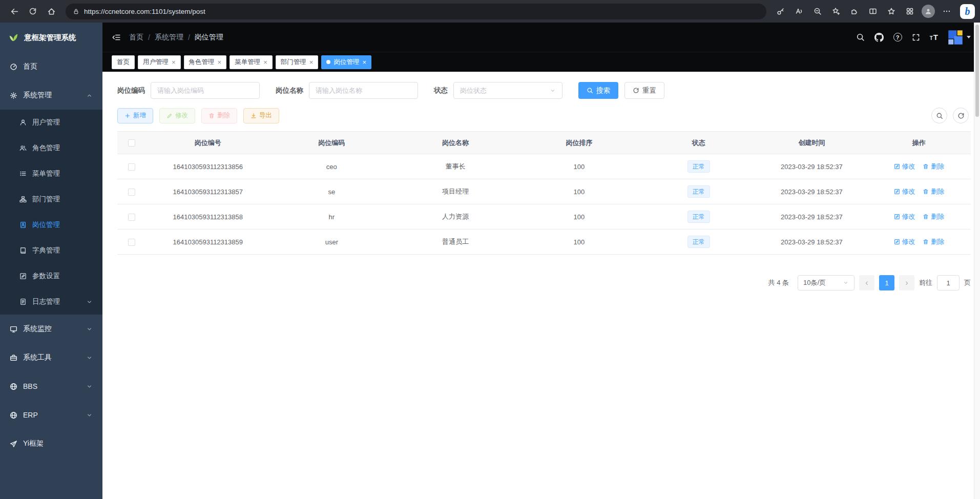 The height and width of the screenshot is (499, 980). I want to click on sidebar-item-posts: 岗位管理, so click(51, 225).